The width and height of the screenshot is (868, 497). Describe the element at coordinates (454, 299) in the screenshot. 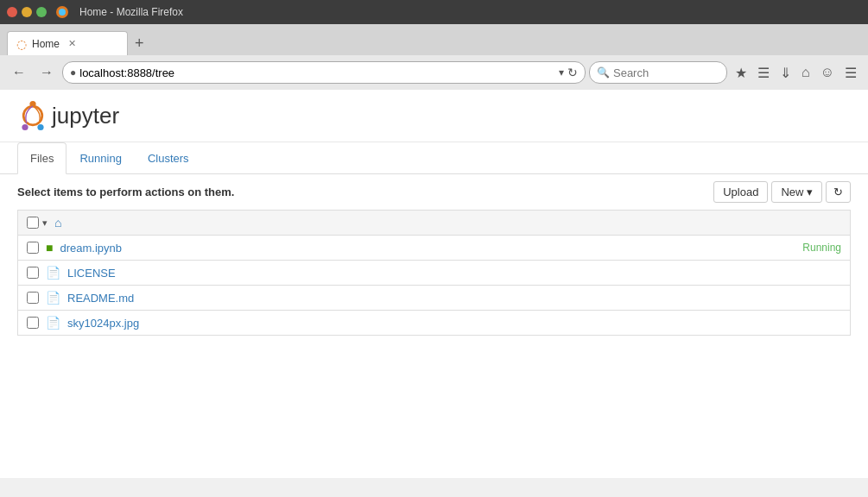

I see `file-name-2: README.md` at that location.